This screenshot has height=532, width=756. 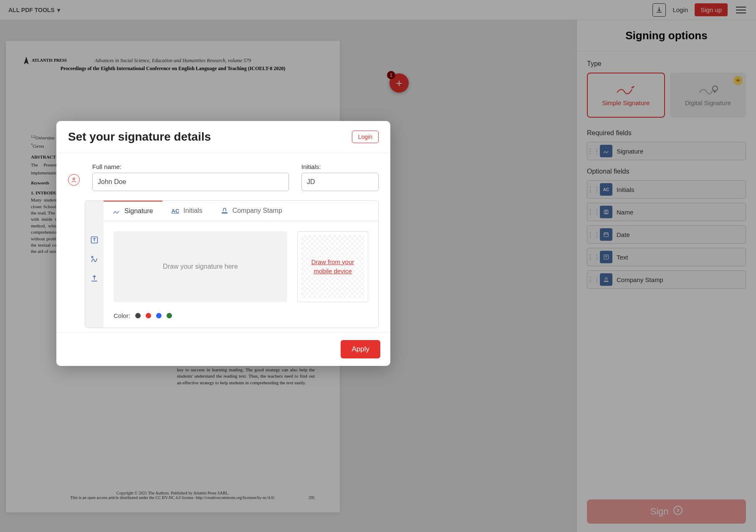 What do you see at coordinates (190, 182) in the screenshot?
I see `fullname-input` at bounding box center [190, 182].